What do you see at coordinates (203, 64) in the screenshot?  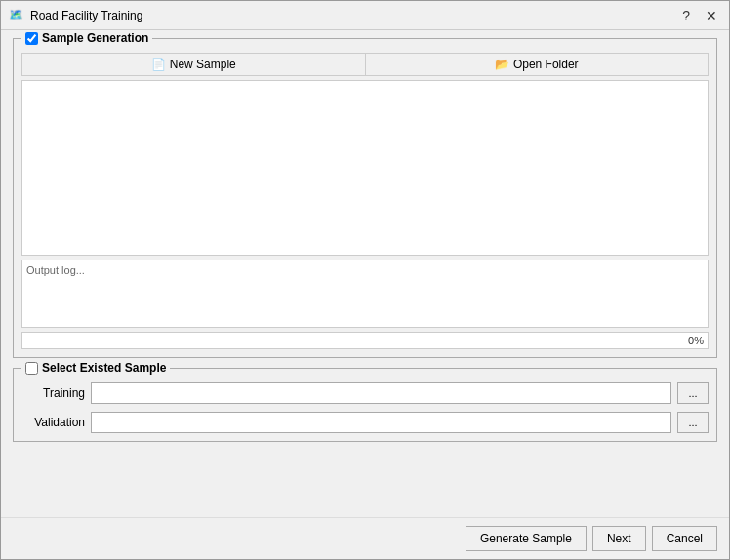 I see `new-sample-label: New Sample` at bounding box center [203, 64].